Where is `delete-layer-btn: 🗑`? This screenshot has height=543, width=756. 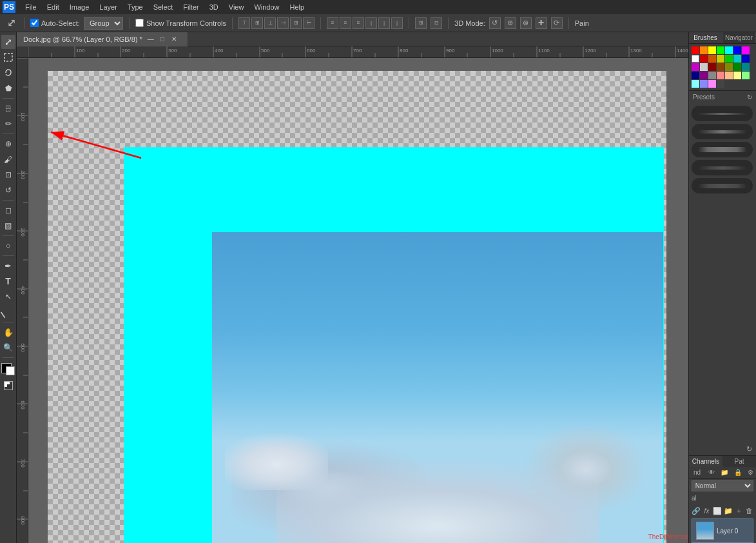 delete-layer-btn: 🗑 is located at coordinates (749, 511).